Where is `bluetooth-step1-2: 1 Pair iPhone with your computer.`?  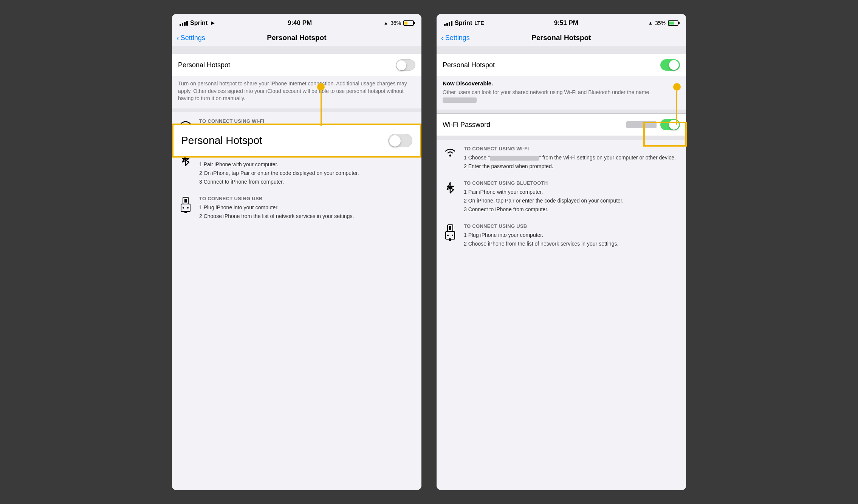
bluetooth-step1-2: 1 Pair iPhone with your computer. is located at coordinates (572, 192).